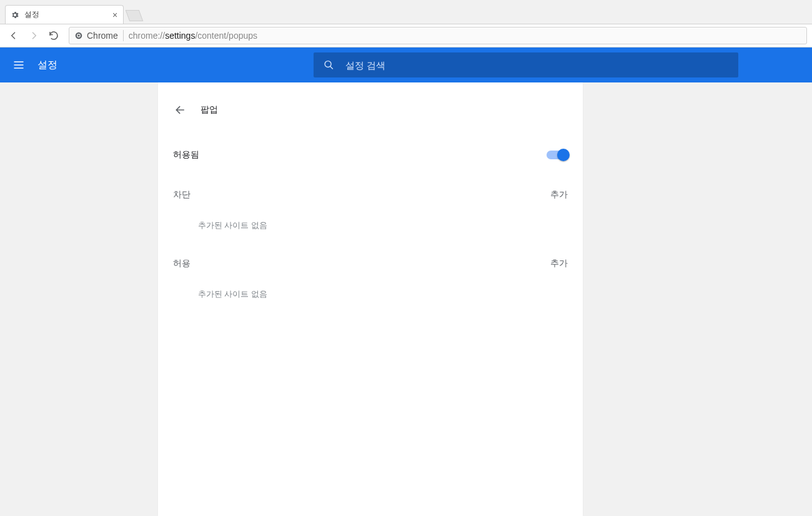  What do you see at coordinates (14, 36) in the screenshot?
I see `nav-back-button` at bounding box center [14, 36].